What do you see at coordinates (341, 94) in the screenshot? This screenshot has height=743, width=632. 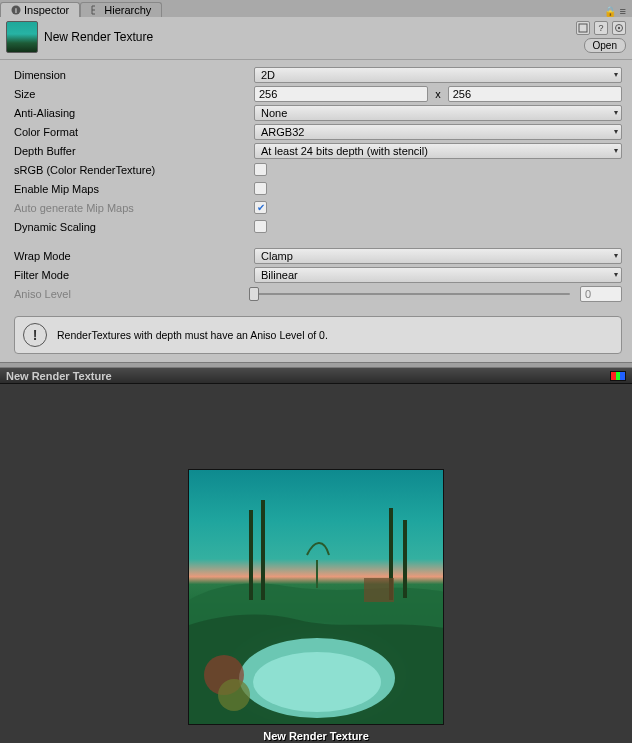 I see `size-x-field` at bounding box center [341, 94].